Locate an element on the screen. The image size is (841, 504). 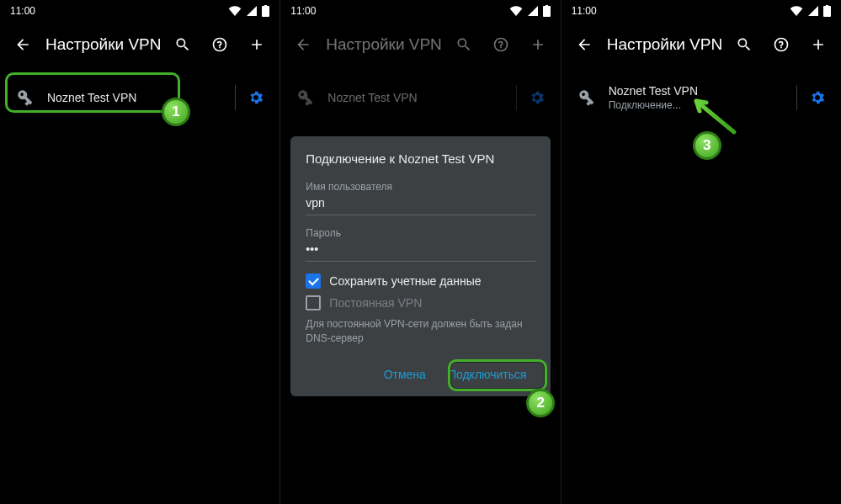
permanent-vpn-label: Постоянная VPN is located at coordinates (375, 303).